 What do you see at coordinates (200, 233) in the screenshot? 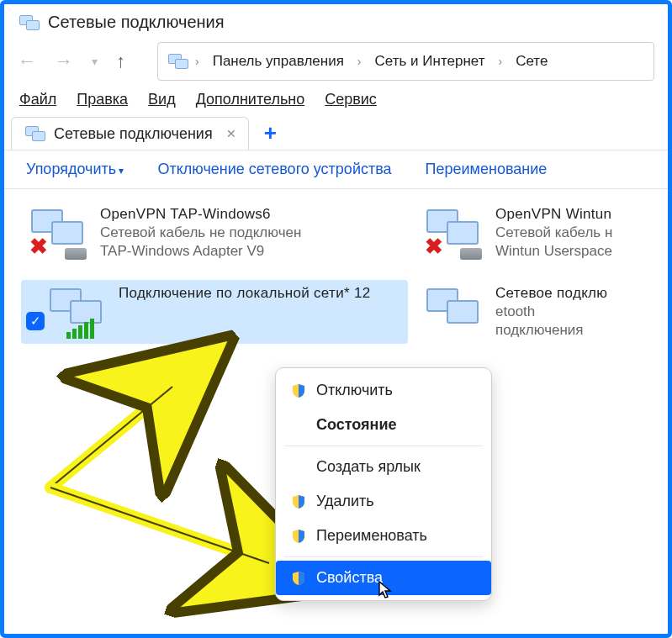
I see `connection-status: Сетевой кабель не подключен` at bounding box center [200, 233].